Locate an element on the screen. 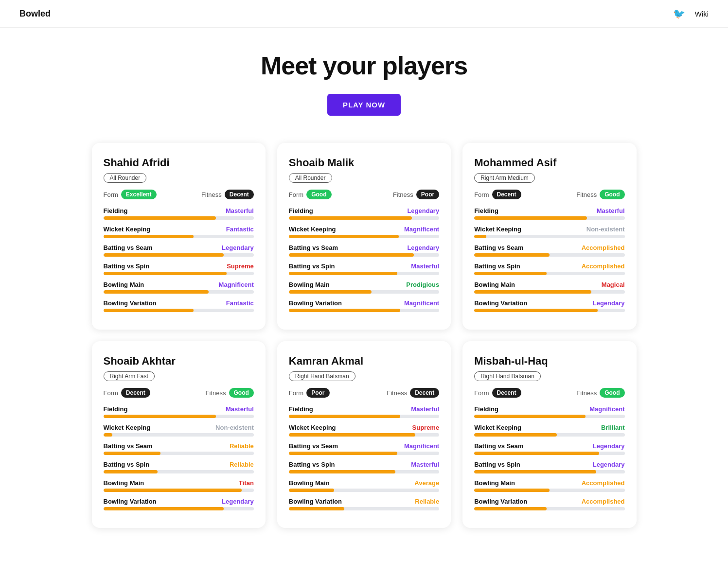 The height and width of the screenshot is (578, 728). form-fitness-row: Form Poor Fitness Decent is located at coordinates (364, 393).